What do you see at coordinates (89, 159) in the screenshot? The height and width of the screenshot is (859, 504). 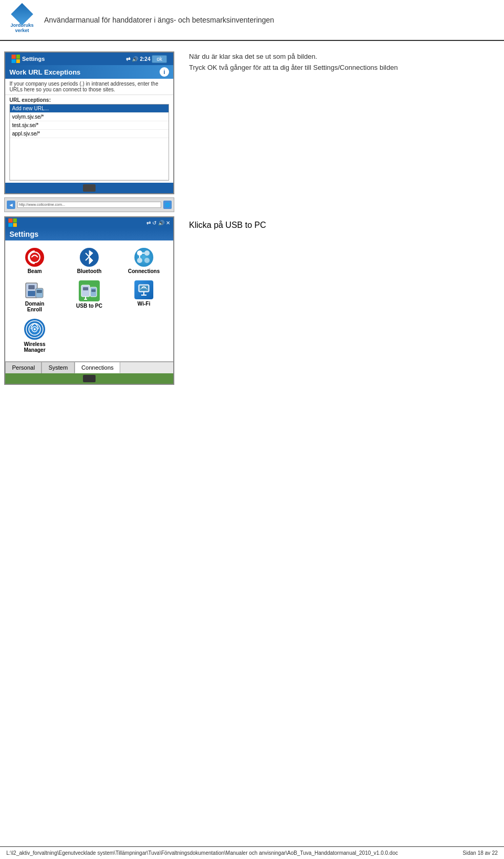 I see `url-list-empty` at bounding box center [89, 159].